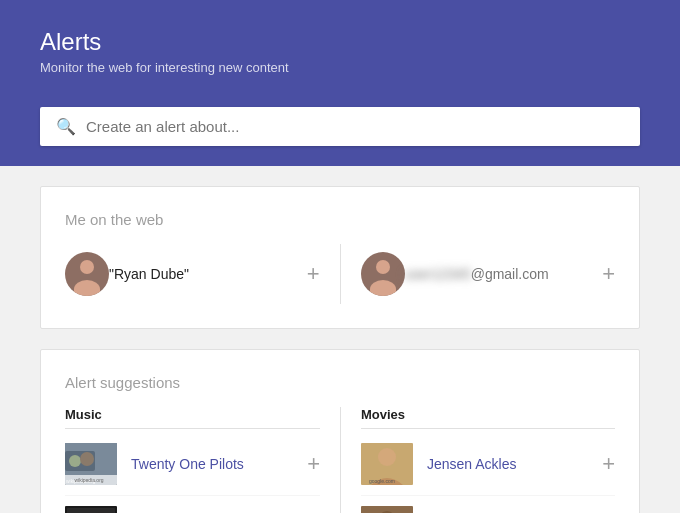  I want to click on suggestions-col-movies: Movies google.com Jensen Ackles +, so click(478, 460).